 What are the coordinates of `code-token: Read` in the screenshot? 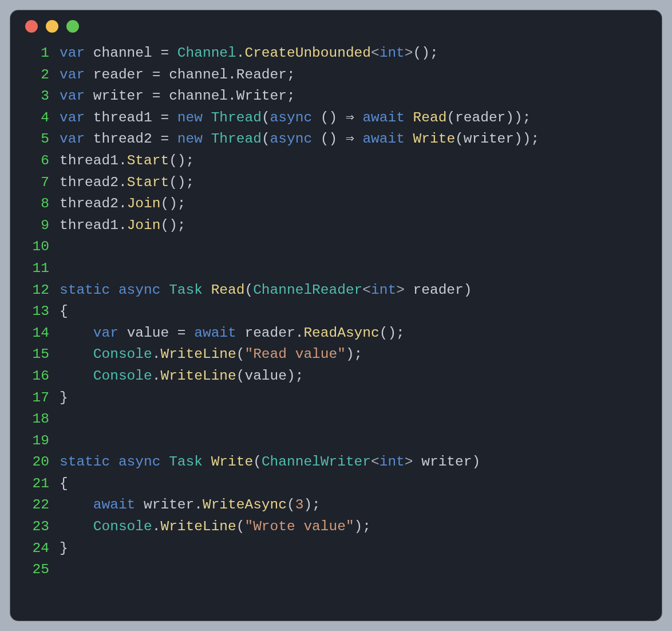 It's located at (228, 290).